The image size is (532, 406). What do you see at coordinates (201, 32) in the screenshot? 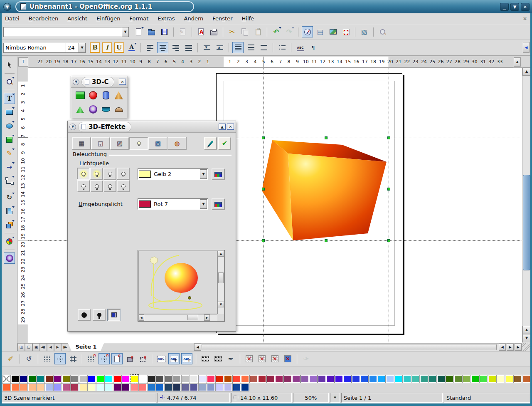
I see `export-pdf-icon` at bounding box center [201, 32].